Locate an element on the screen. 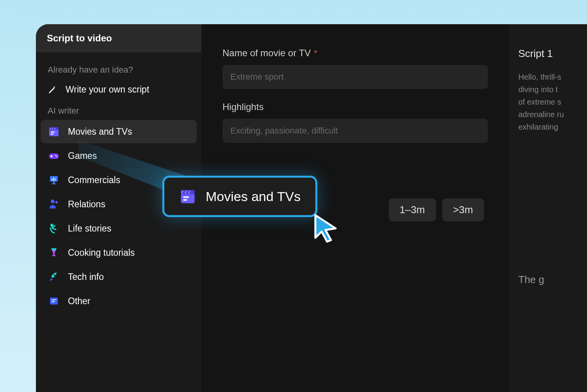 This screenshot has height=392, width=587. script-preview-panel: Script 1 Hello, thrill-s diving into t o… is located at coordinates (548, 208).